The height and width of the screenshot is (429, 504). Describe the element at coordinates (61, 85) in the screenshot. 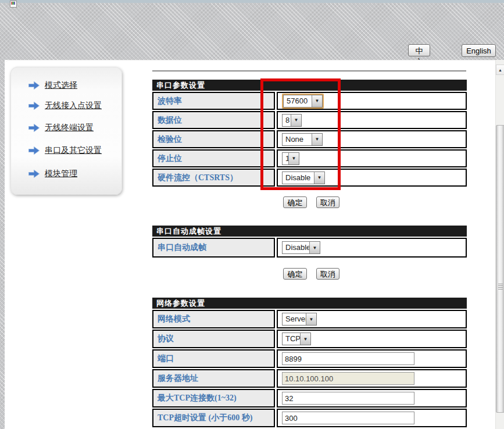

I see `sidebar-item-label: 模式选择` at that location.